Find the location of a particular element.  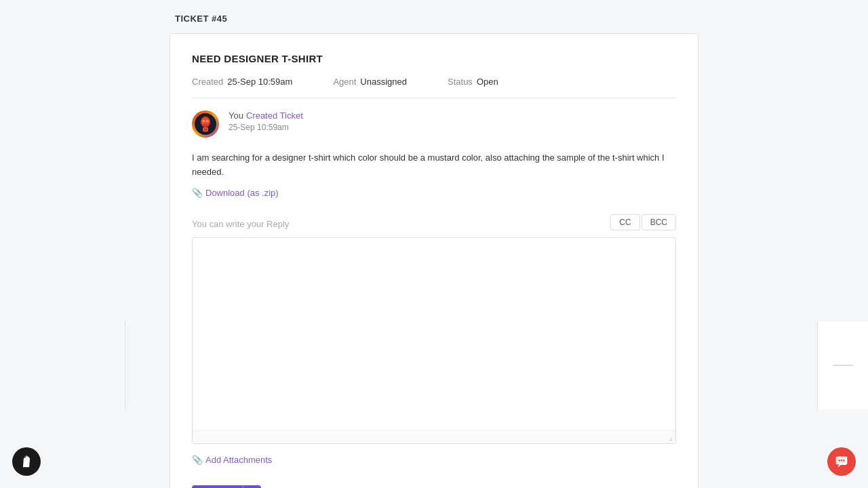

divider is located at coordinates (434, 98).